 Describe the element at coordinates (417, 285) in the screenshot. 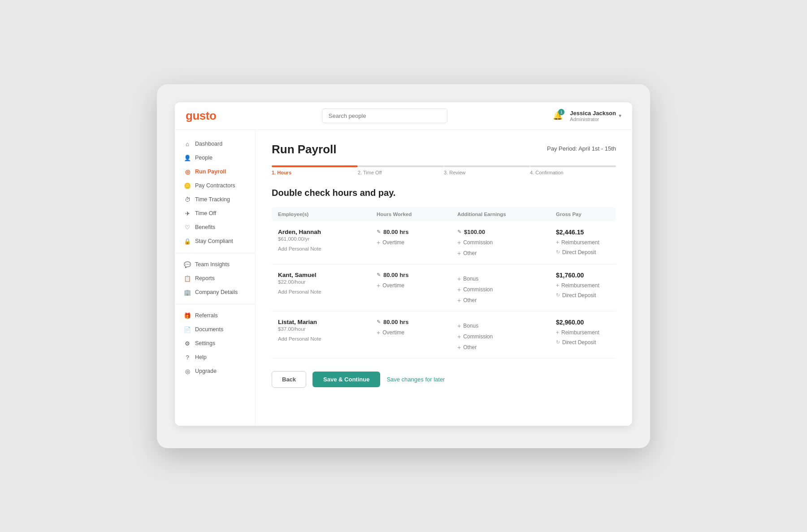

I see `add-overtime-2: + Overtime` at that location.